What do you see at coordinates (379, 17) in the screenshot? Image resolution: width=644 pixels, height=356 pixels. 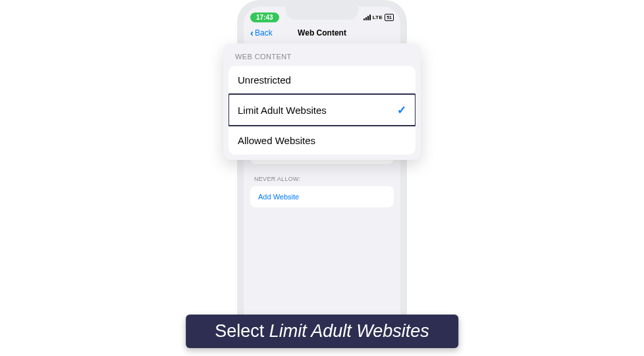 I see `status-right: LTE 51` at bounding box center [379, 17].